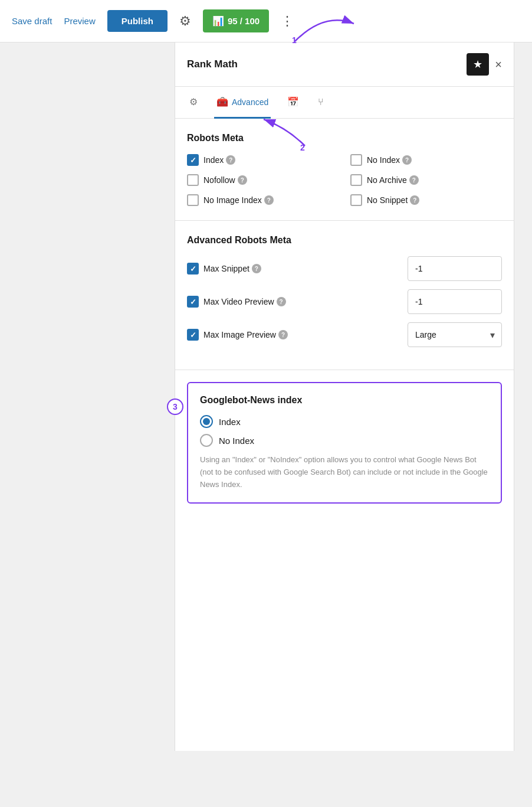  What do you see at coordinates (257, 269) in the screenshot?
I see `help-icon-max-snippet: ?` at bounding box center [257, 269].